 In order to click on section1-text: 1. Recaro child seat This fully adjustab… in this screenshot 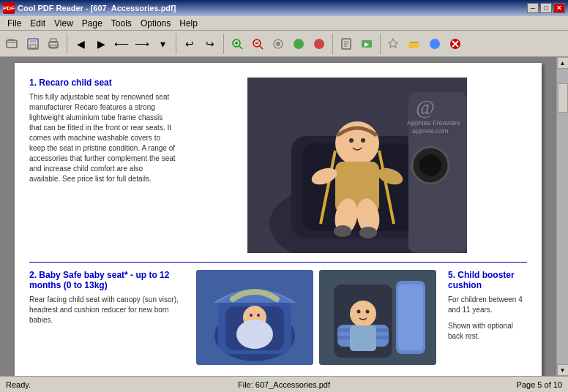, I will do `click(102, 165)`.